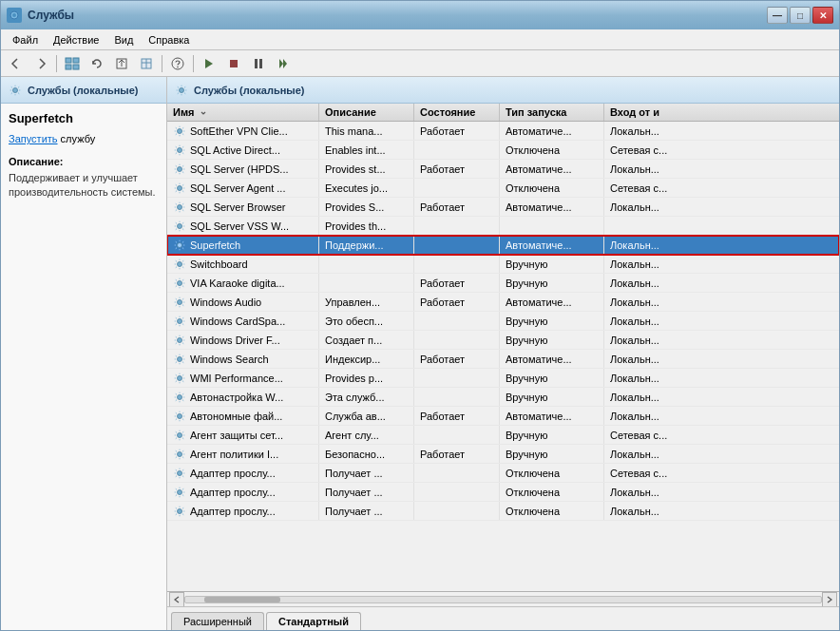  What do you see at coordinates (504, 226) in the screenshot?
I see `table-row: SQL Server VSS W...Provides th...` at bounding box center [504, 226].